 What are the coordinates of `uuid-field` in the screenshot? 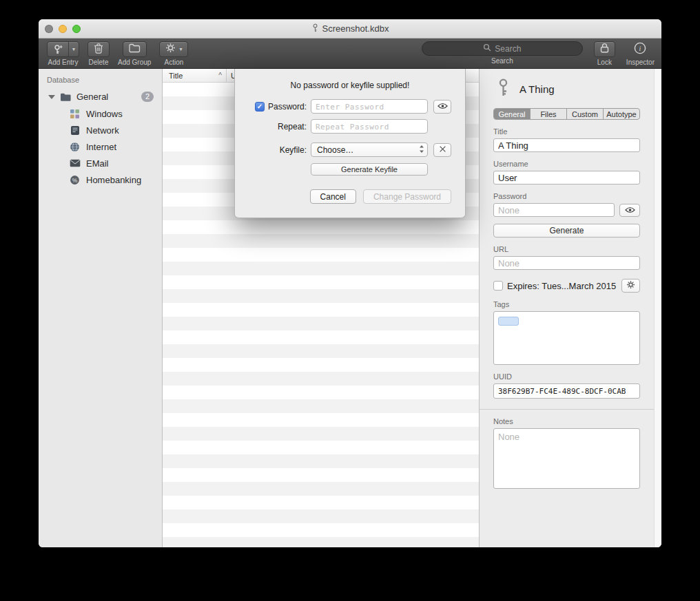 It's located at (566, 391).